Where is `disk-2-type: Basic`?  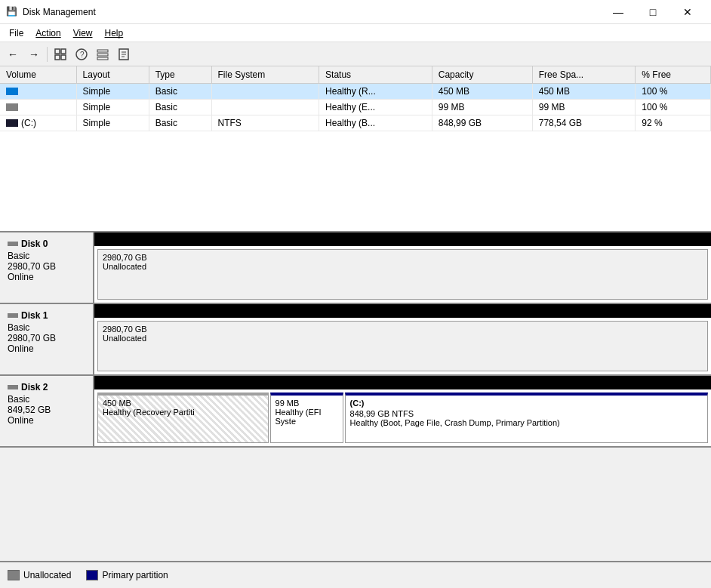 disk-2-type: Basic is located at coordinates (47, 399).